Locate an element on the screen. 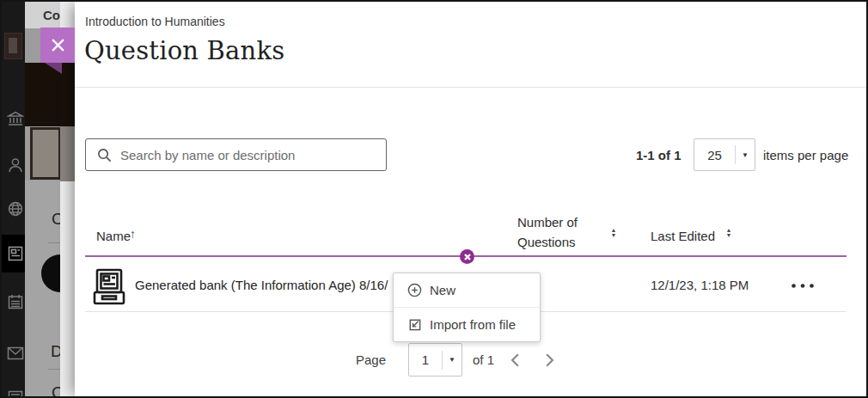 This screenshot has width=868, height=398. calendar-icon is located at coordinates (15, 302).